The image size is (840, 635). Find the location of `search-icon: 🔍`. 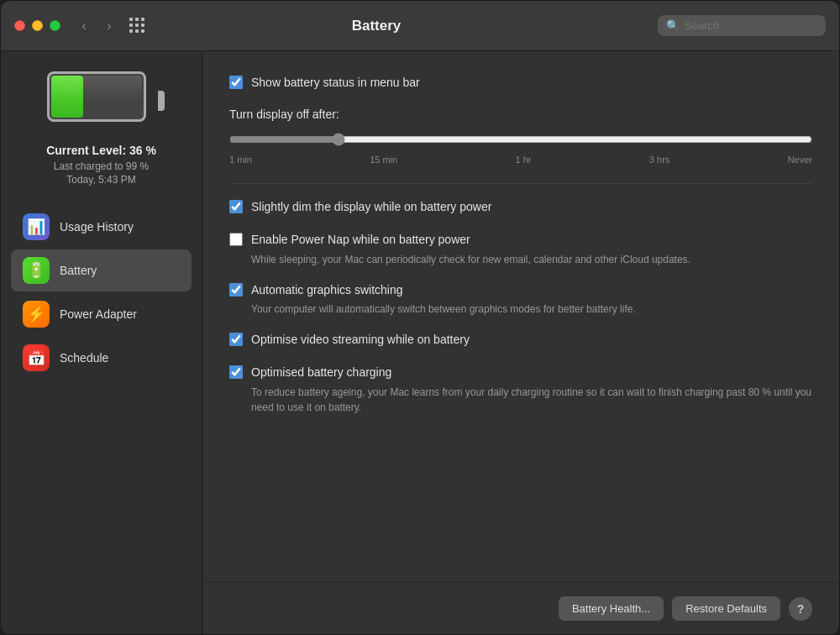

search-icon: 🔍 is located at coordinates (673, 25).